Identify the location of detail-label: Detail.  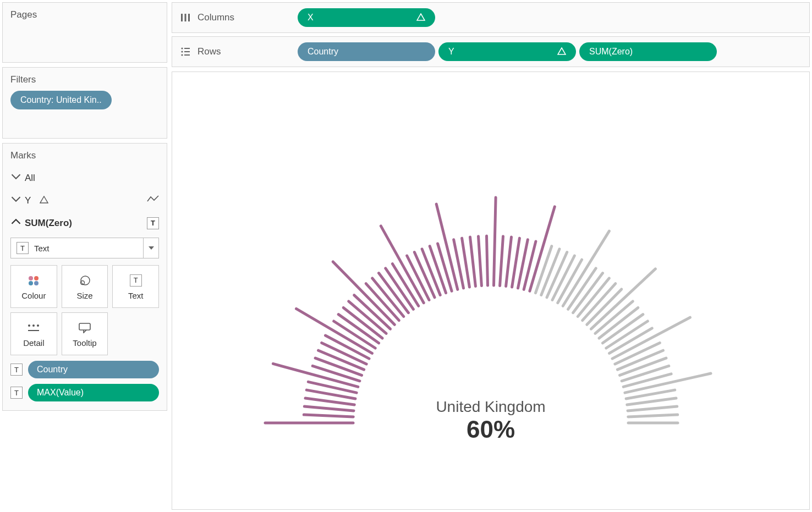
(34, 343).